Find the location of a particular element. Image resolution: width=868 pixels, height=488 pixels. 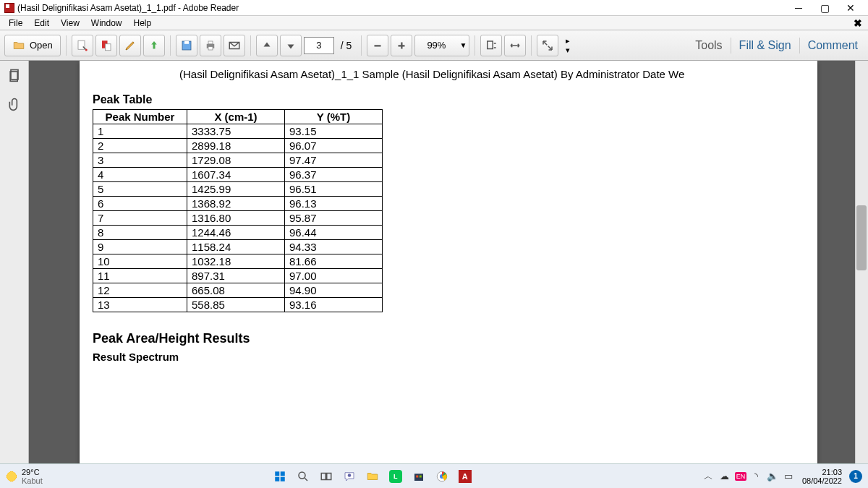

maximize-button: ▢ is located at coordinates (825, 8).